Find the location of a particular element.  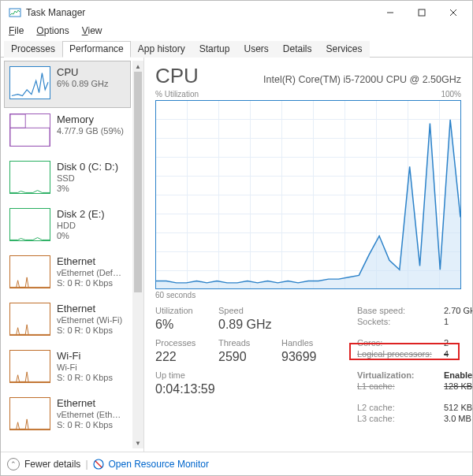

stat-value: 0:04:13:59 is located at coordinates (187, 391).